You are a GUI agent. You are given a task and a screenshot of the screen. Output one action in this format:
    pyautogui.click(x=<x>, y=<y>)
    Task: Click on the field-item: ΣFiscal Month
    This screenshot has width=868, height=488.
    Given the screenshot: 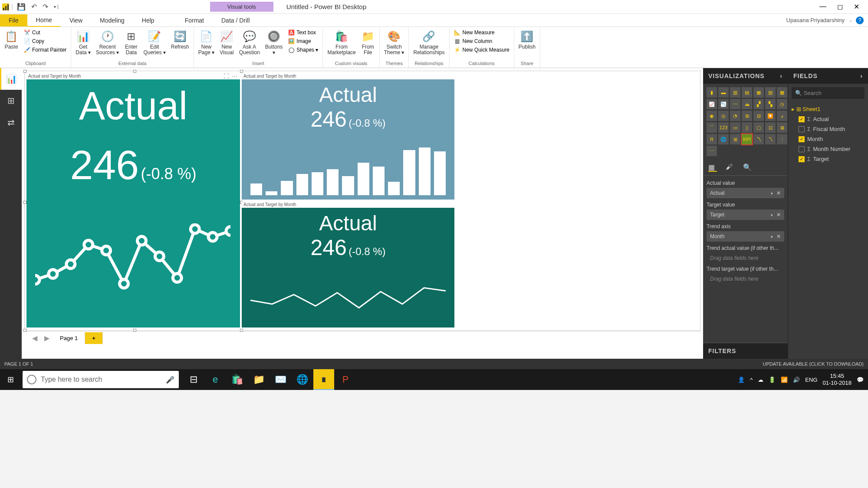 What is the action you would take?
    pyautogui.click(x=828, y=129)
    